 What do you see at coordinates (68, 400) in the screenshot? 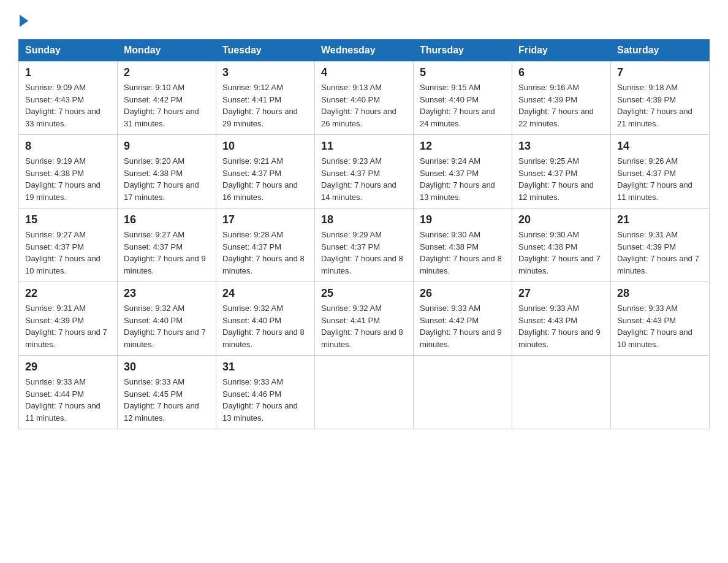
I see `day-info: Sunrise: 9:33 AM Sunset: 4:44 PM Dayligh…` at bounding box center [68, 400].